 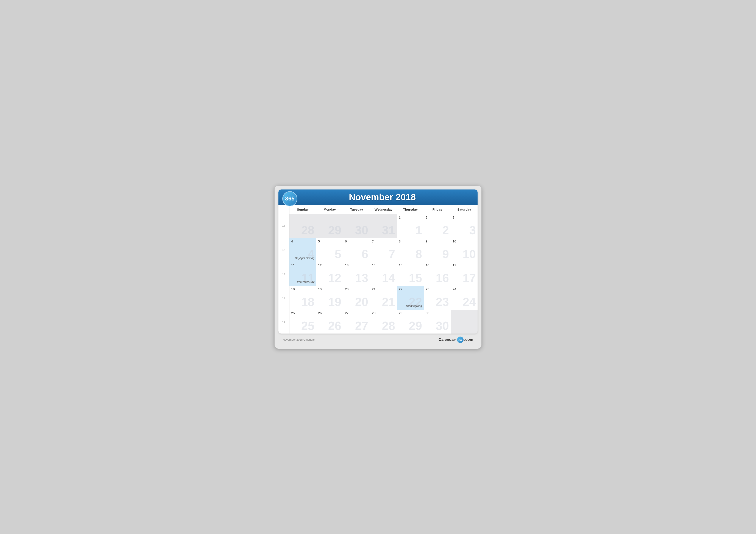 What do you see at coordinates (464, 322) in the screenshot?
I see `calendar-cell` at bounding box center [464, 322].